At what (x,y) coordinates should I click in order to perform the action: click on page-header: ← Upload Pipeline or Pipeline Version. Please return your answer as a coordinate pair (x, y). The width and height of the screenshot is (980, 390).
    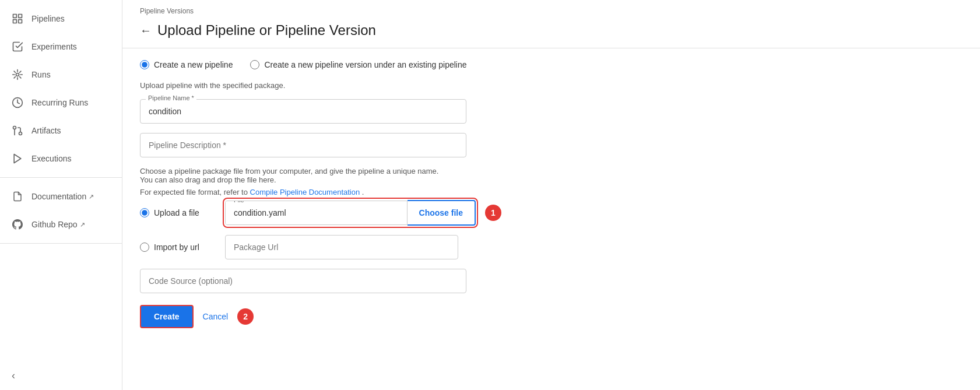
    Looking at the image, I should click on (552, 33).